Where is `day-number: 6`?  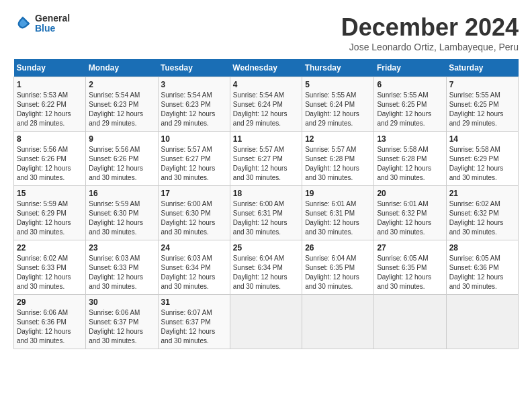 day-number: 6 is located at coordinates (410, 85).